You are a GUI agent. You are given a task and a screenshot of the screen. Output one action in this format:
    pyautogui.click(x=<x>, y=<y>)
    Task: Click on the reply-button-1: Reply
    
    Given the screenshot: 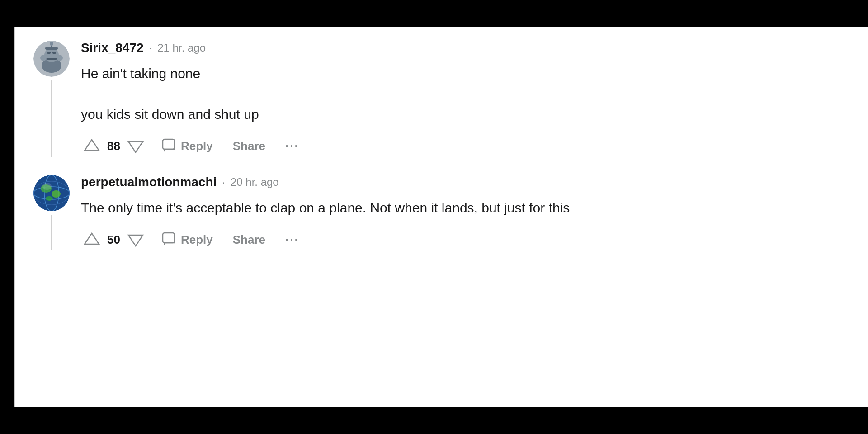 What is the action you would take?
    pyautogui.click(x=187, y=146)
    